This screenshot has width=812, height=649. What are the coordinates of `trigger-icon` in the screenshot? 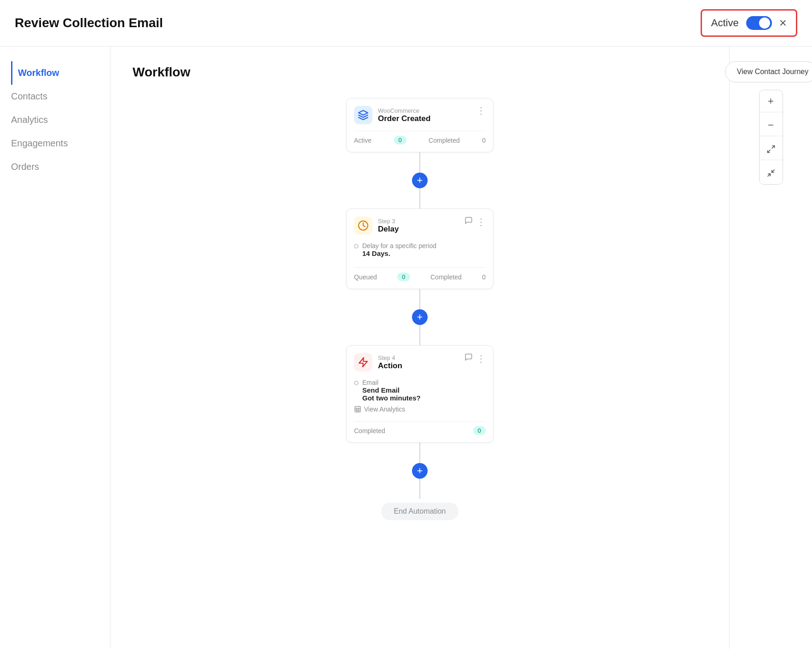 It's located at (363, 115).